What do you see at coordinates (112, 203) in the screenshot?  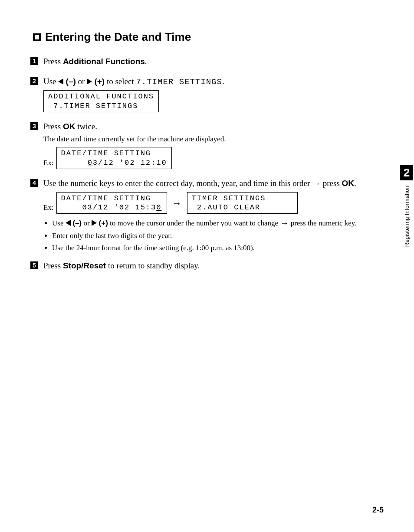 I see `lcd-display-a: DATE/TIME SETTING 03/12 '02 15:30` at bounding box center [112, 203].